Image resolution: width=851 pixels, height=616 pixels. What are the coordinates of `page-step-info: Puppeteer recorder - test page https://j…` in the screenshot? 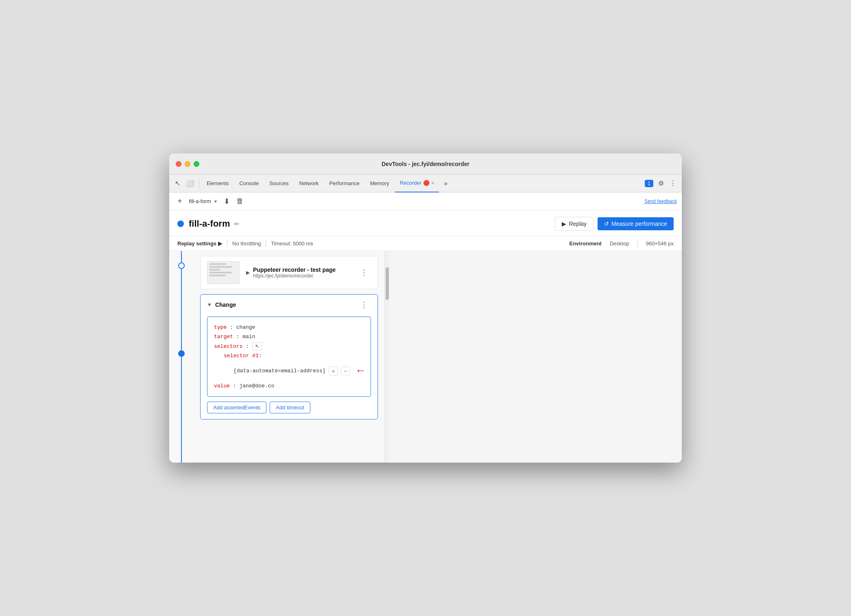 It's located at (295, 273).